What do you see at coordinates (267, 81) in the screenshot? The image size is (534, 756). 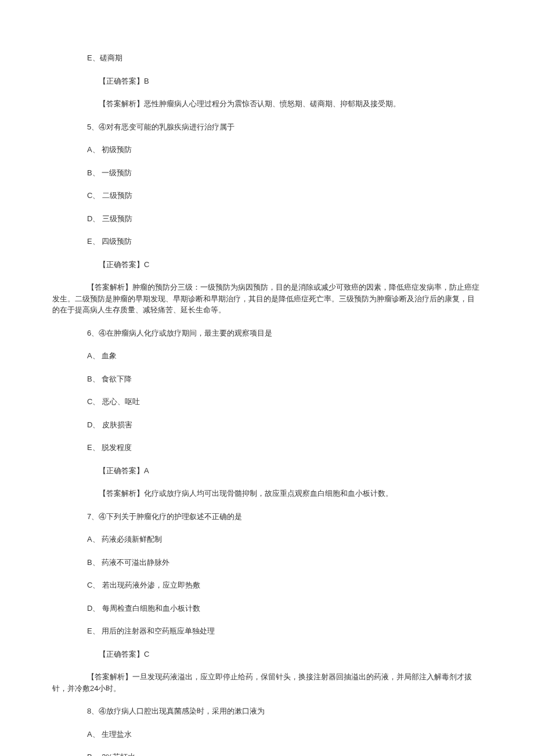 I see `text-line: 【正确答案】B` at bounding box center [267, 81].